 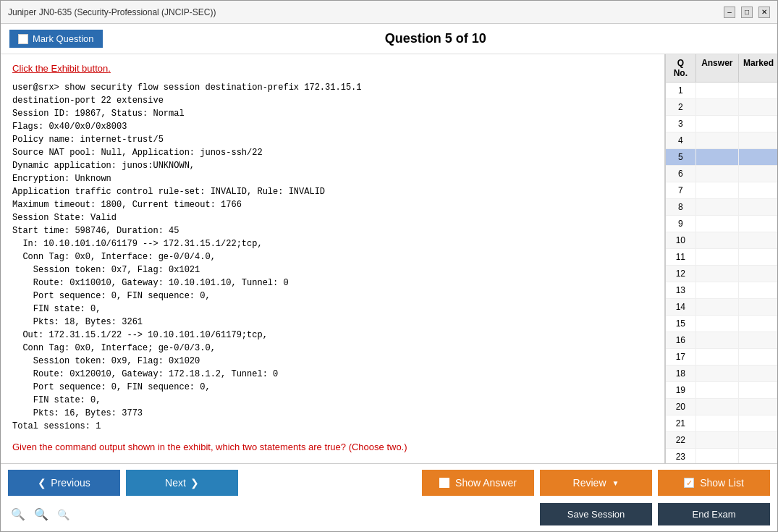 What do you see at coordinates (64, 39) in the screenshot?
I see `mark-question-label: Mark Question` at bounding box center [64, 39].